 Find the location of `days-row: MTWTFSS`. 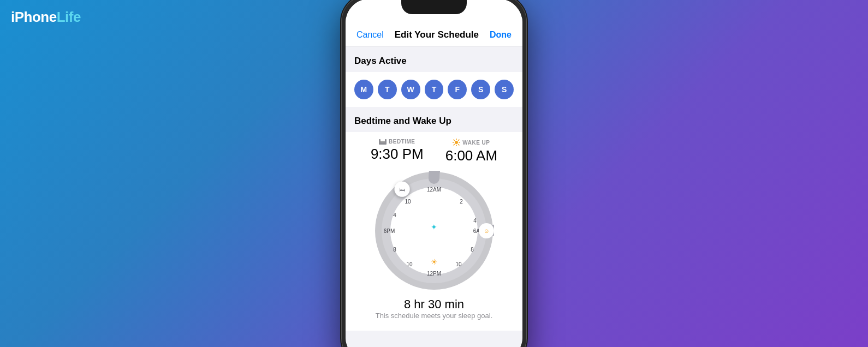

days-row: MTWTFSS is located at coordinates (434, 89).